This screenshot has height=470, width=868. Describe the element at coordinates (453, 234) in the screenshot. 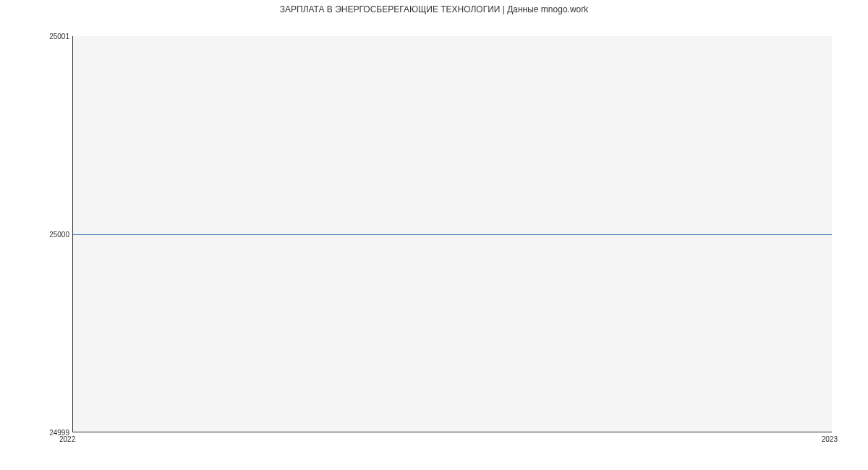

I see `data-line` at that location.